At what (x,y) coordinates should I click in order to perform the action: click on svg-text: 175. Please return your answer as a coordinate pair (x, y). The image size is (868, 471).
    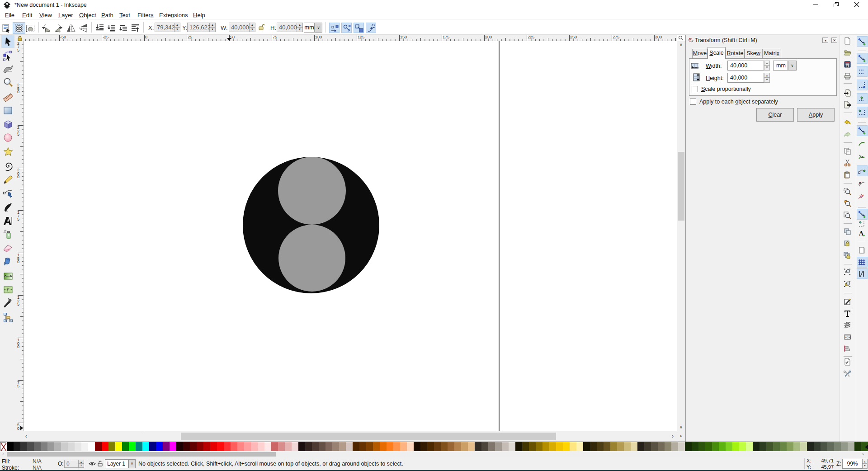
    Looking at the image, I should click on (446, 37).